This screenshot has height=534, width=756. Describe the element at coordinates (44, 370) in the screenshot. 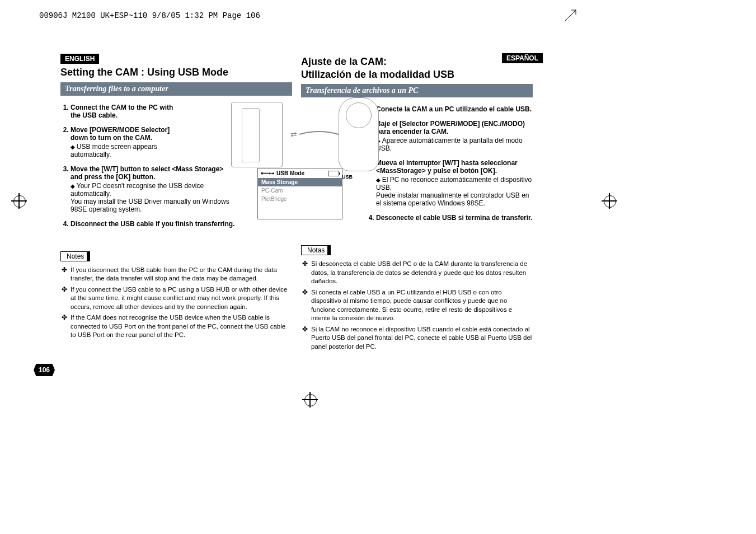

I see `page-number: 106` at that location.